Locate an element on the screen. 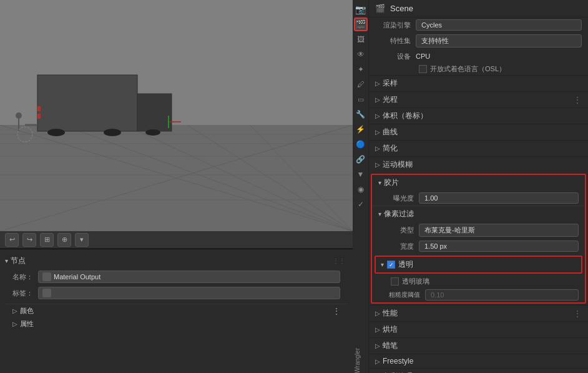  wrangler-area: Wrangler is located at coordinates (361, 348).